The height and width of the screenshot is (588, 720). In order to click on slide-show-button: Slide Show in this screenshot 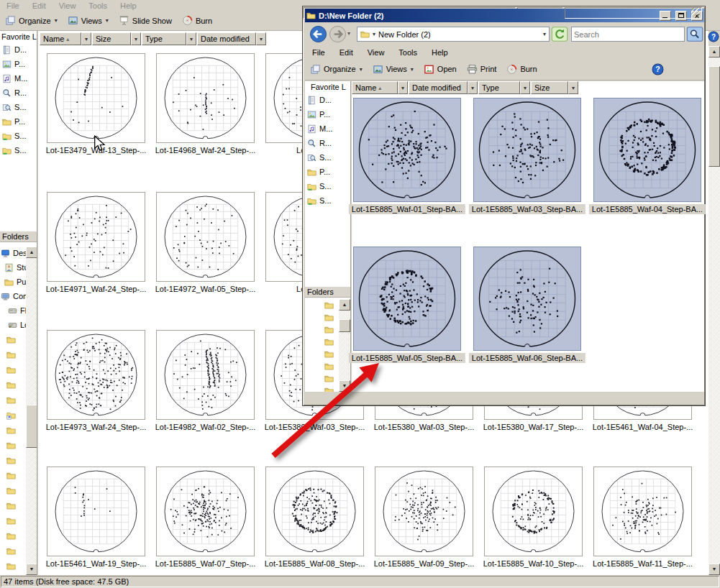, I will do `click(145, 20)`.